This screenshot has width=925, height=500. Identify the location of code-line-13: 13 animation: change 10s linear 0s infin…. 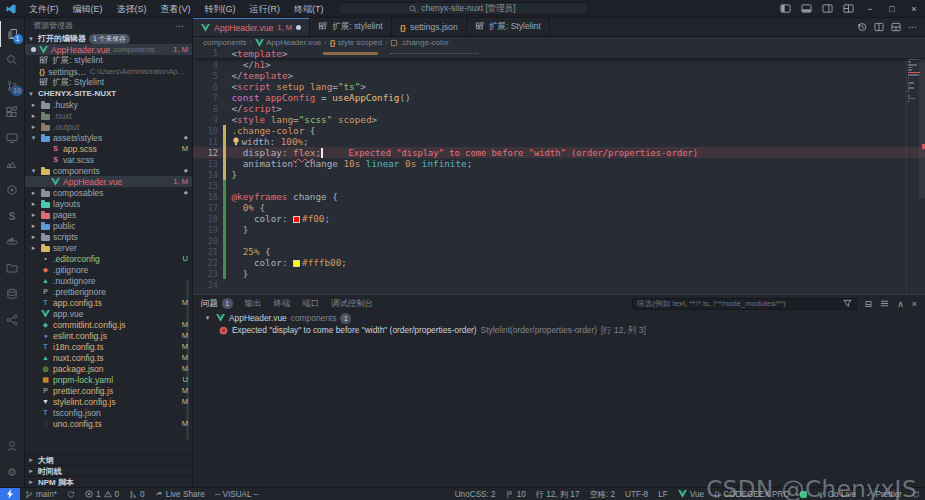
(559, 164).